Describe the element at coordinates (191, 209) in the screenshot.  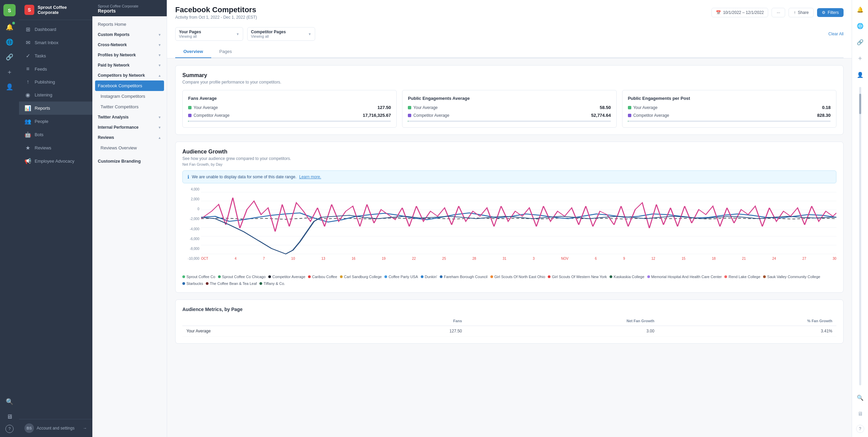
I see `y-label-0: 0` at that location.